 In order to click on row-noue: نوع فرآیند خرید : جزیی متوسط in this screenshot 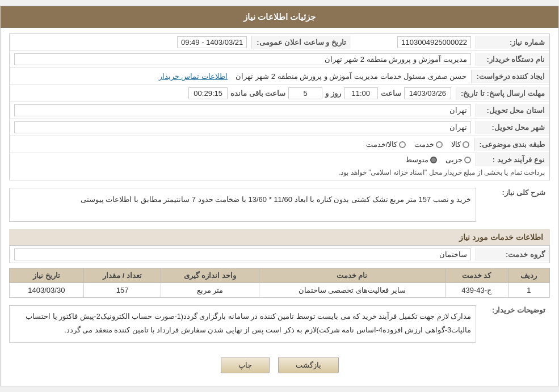, I will do `click(279, 167)`.